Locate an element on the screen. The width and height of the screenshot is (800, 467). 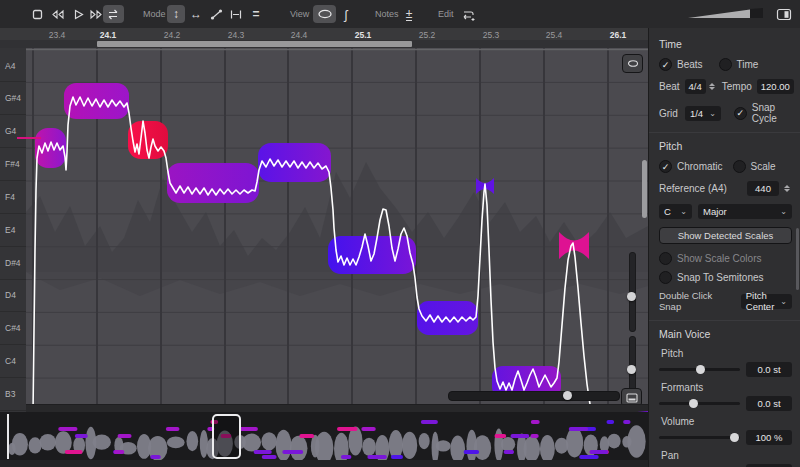
reference-stepper is located at coordinates (787, 188).